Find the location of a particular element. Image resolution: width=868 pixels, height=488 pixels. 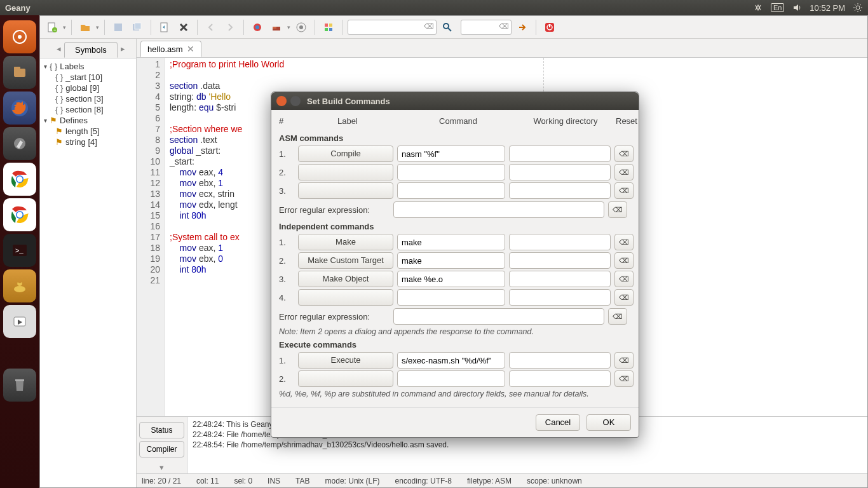

indep-label-button: Make is located at coordinates (346, 242).